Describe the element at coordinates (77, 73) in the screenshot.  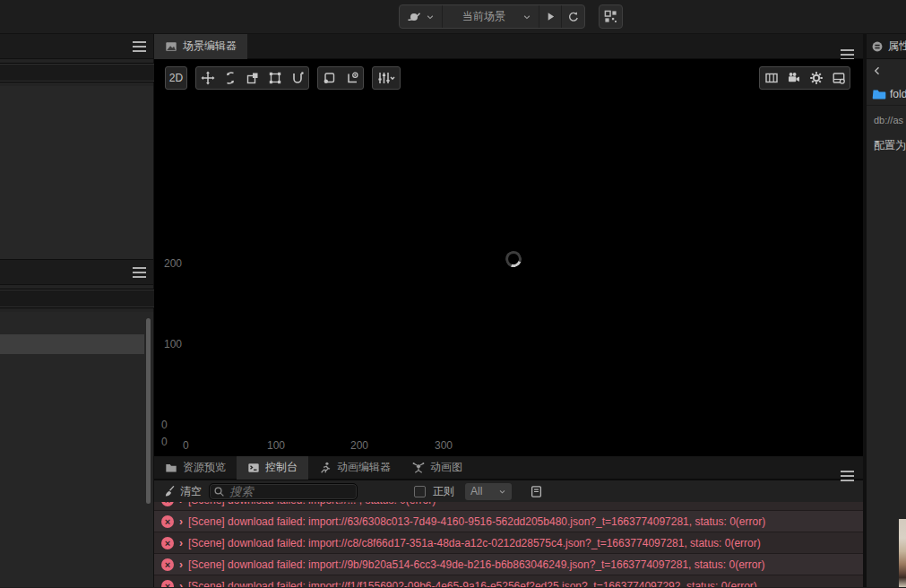
I see `hierarchy-search-row` at that location.